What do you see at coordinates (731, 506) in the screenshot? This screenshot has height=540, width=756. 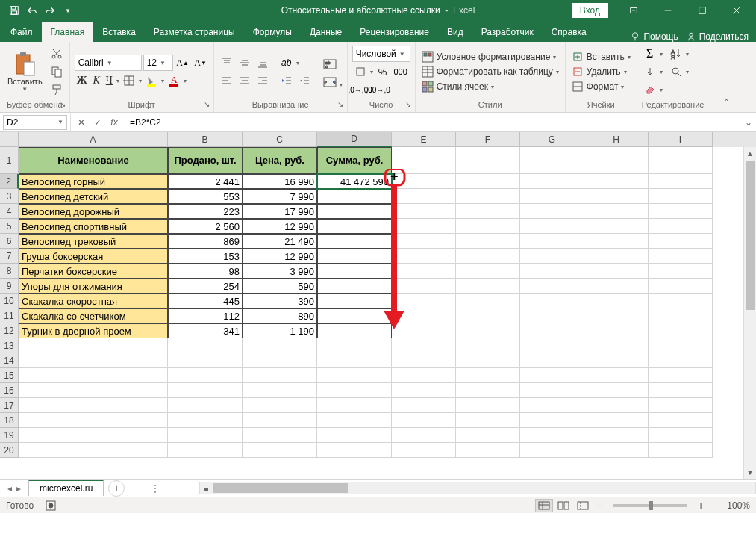 I see `zoom-level: 100%` at bounding box center [731, 506].